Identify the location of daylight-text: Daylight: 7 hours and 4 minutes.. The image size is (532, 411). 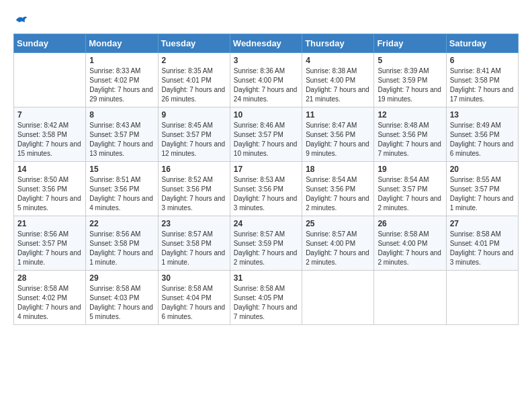
(50, 312).